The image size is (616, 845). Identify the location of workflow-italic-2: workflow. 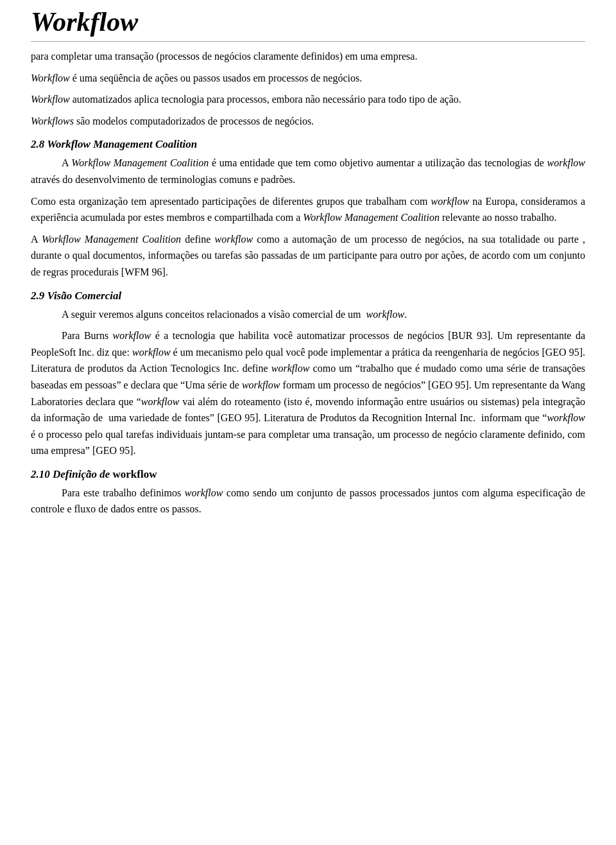
(450, 202).